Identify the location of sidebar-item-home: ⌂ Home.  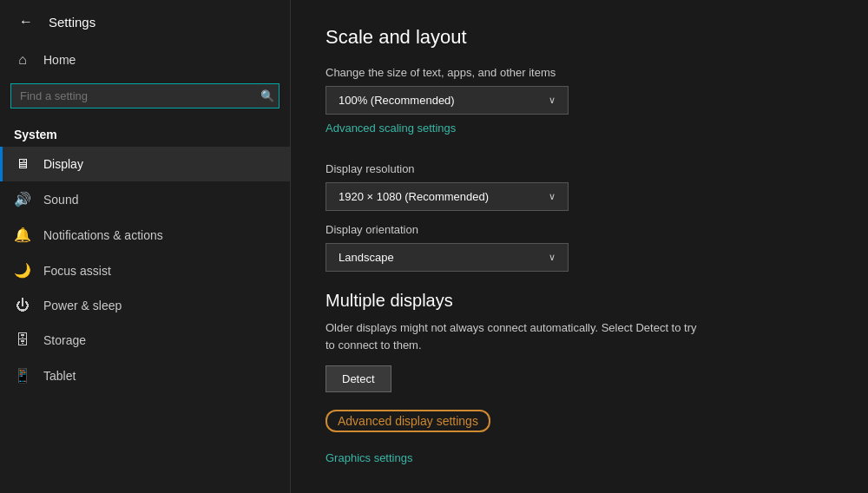
(145, 60).